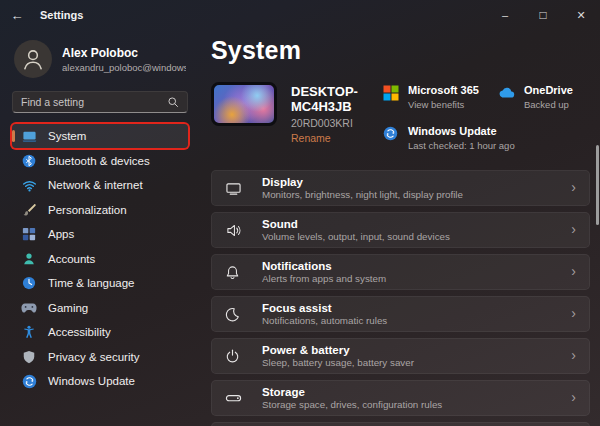 The image size is (600, 426). I want to click on back-button: ←, so click(17, 16).